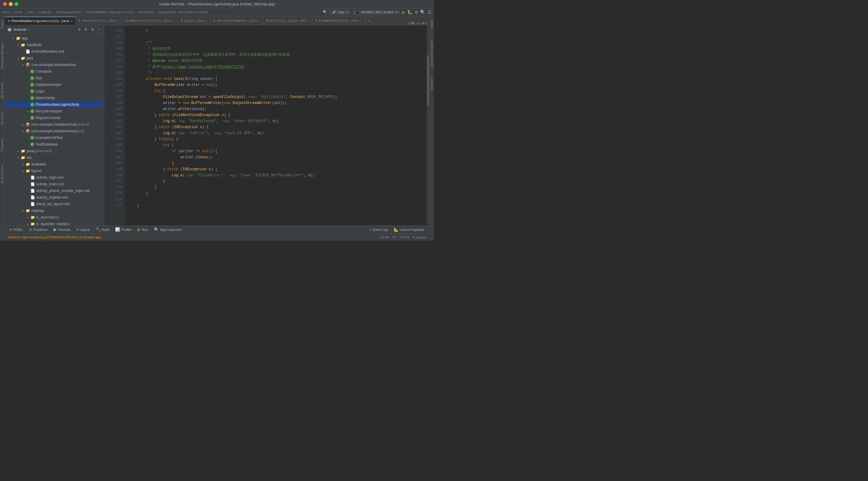 This screenshot has width=868, height=481. I want to click on tab-example-unit: C ExampleUnitTest.java ✕, so click(339, 21).